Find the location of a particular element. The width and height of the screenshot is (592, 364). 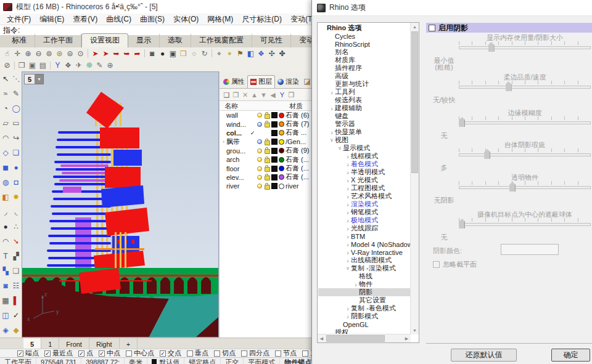

tree-hscroll-thumb is located at coordinates (355, 339).